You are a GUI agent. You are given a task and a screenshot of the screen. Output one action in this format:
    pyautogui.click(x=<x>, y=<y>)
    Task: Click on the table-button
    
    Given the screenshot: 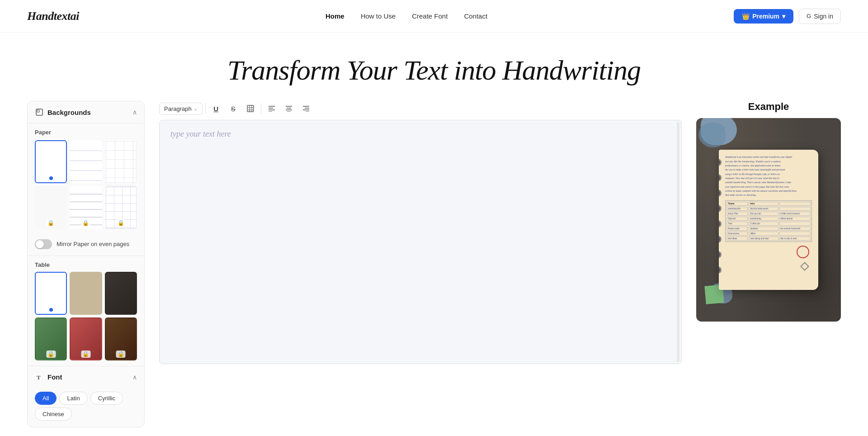 What is the action you would take?
    pyautogui.click(x=250, y=109)
    